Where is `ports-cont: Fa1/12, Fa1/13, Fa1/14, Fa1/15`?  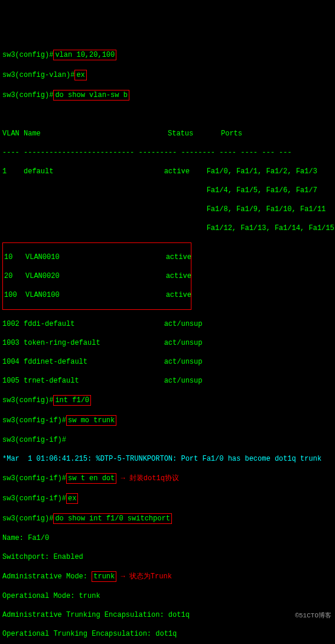
ports-cont: Fa1/12, Fa1/13, Fa1/14, Fa1/15 is located at coordinates (168, 228).